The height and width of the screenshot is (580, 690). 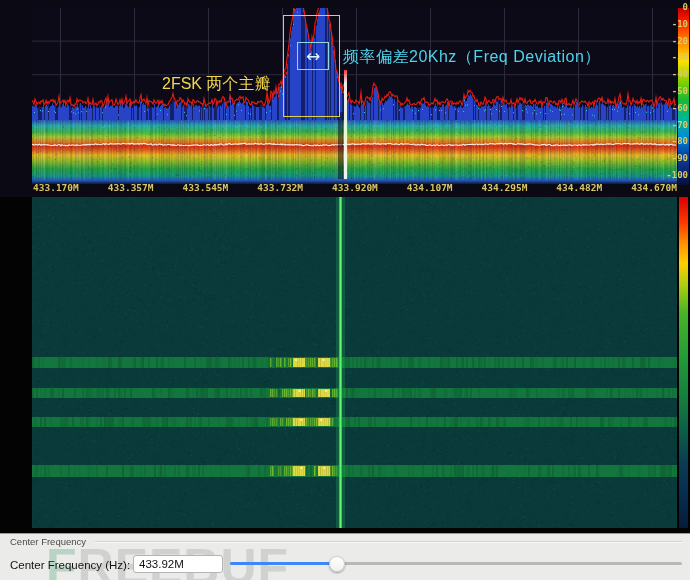 What do you see at coordinates (674, 57) in the screenshot?
I see `db-tick-label: -30` at bounding box center [674, 57].